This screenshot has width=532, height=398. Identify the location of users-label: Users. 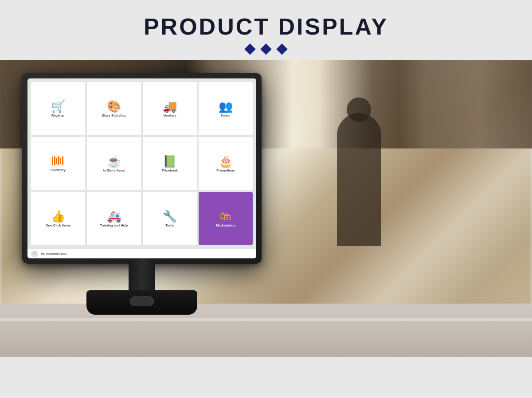
(226, 115).